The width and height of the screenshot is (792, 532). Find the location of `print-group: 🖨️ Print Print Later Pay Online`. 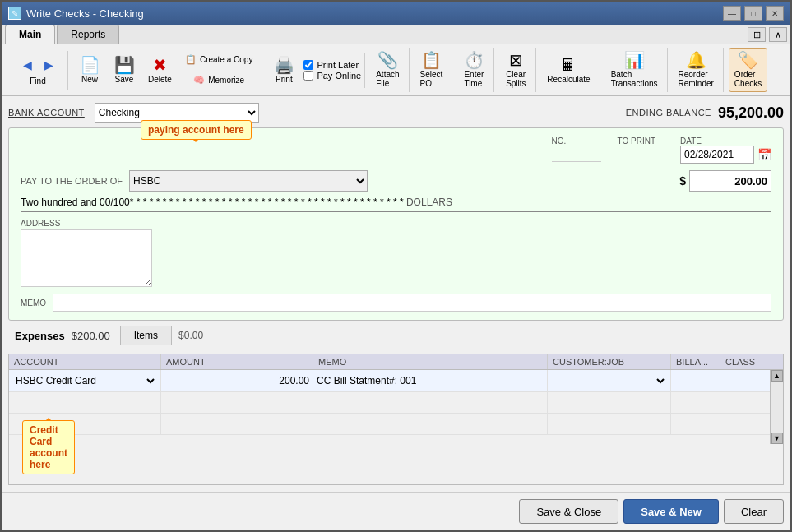

print-group: 🖨️ Print Print Later Pay Online is located at coordinates (314, 71).